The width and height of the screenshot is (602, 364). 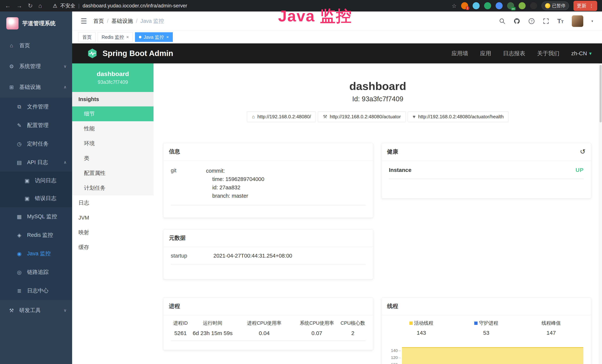 What do you see at coordinates (115, 37) in the screenshot?
I see `tab-redis-monitor: Redis 监控 ×` at bounding box center [115, 37].